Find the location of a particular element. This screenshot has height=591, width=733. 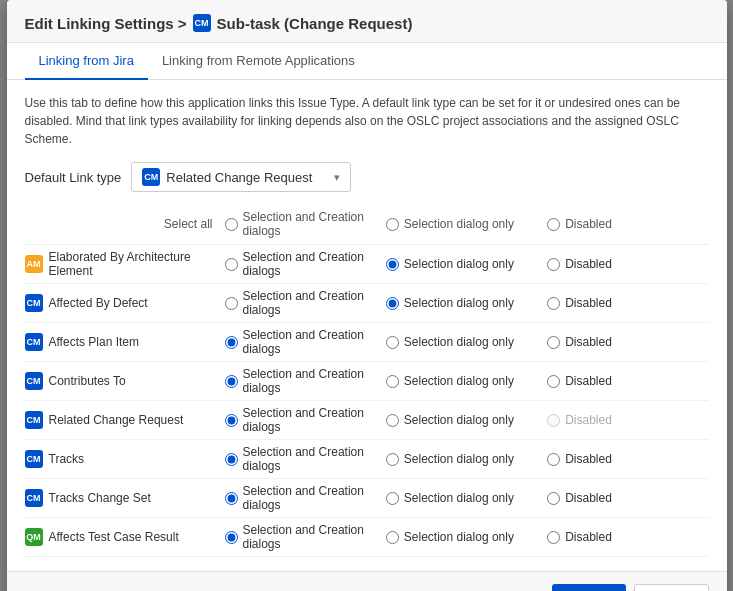

row-5-col1-radio is located at coordinates (232, 460).